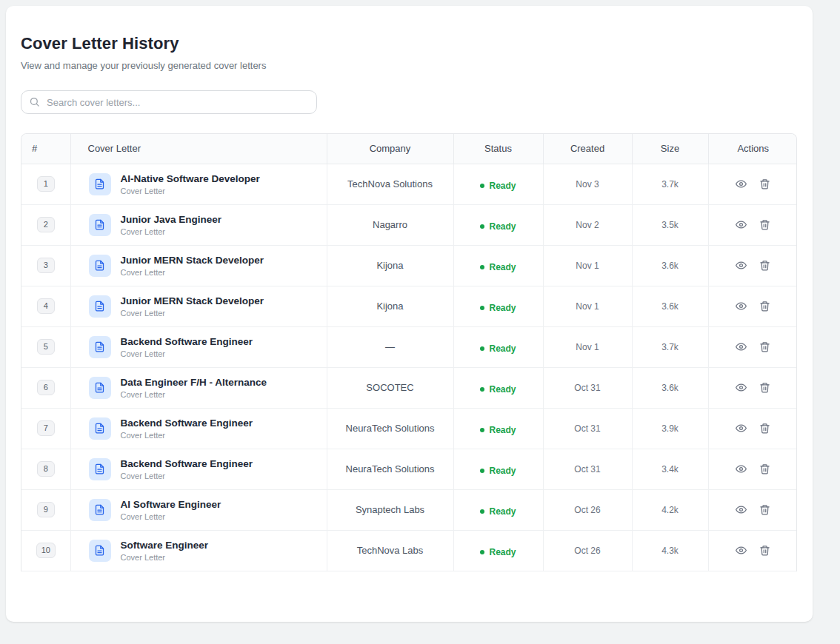 This screenshot has height=644, width=840. I want to click on cover-letter-title: Backend Software Engineer, so click(187, 342).